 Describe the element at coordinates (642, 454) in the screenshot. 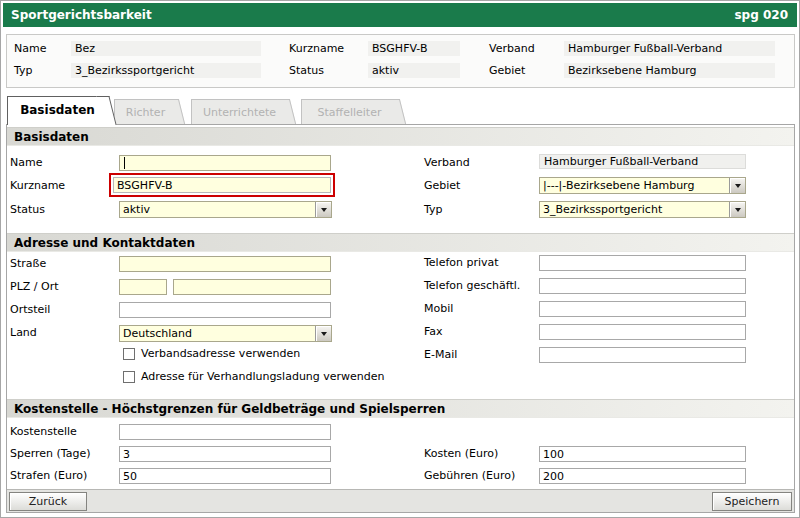

I see `kosten-euro-input` at that location.